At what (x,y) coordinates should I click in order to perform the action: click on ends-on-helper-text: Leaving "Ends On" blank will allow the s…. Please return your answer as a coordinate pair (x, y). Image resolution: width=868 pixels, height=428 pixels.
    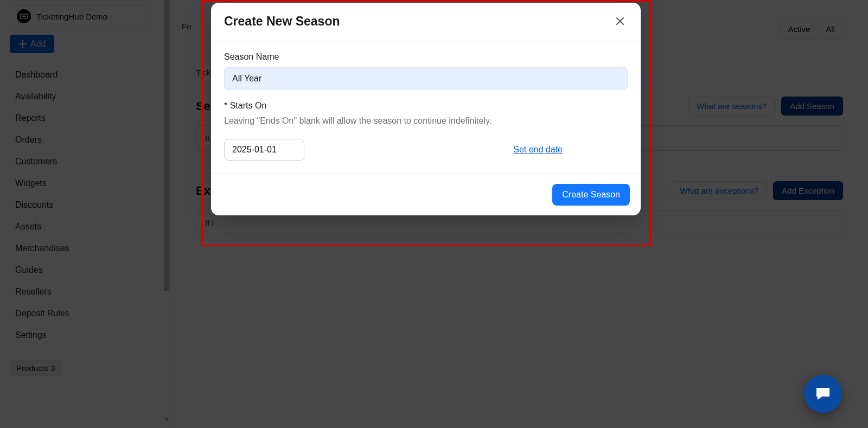
    Looking at the image, I should click on (426, 121).